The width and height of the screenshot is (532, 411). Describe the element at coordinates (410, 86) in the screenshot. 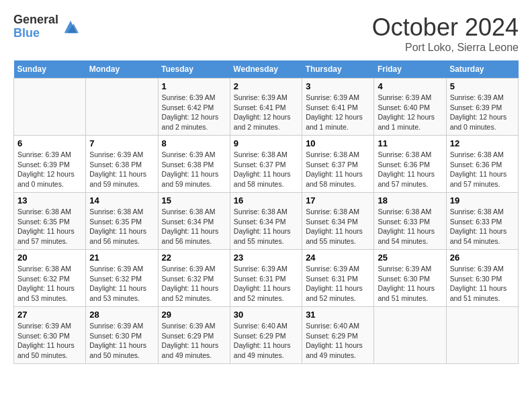

I see `day-number: 4` at that location.